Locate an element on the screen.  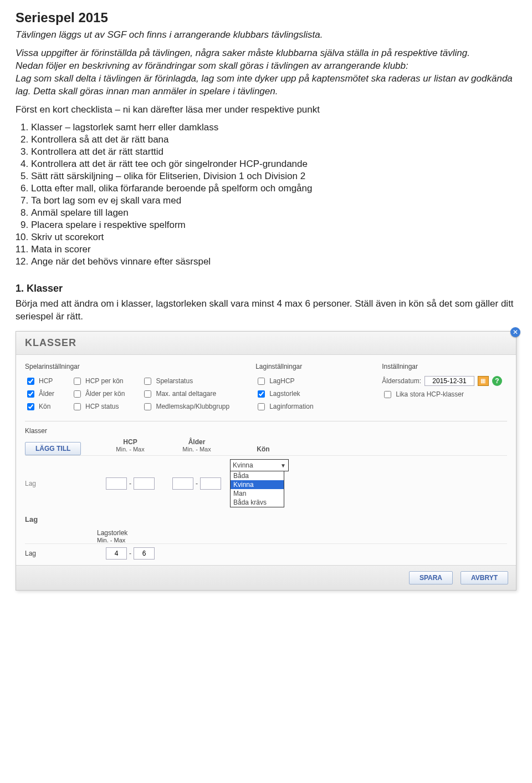
cb-alder: Ålder is located at coordinates (42, 394).